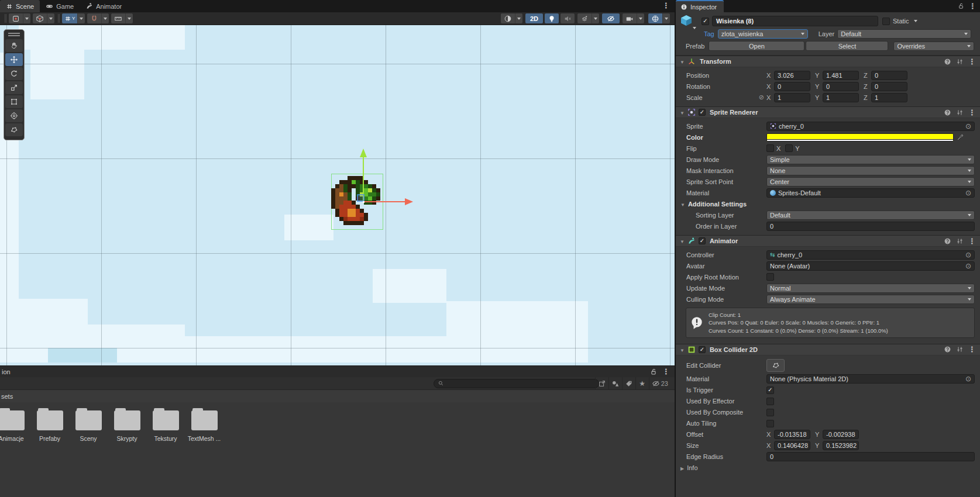  Describe the element at coordinates (654, 372) in the screenshot. I see `lock-open-icon` at that location.